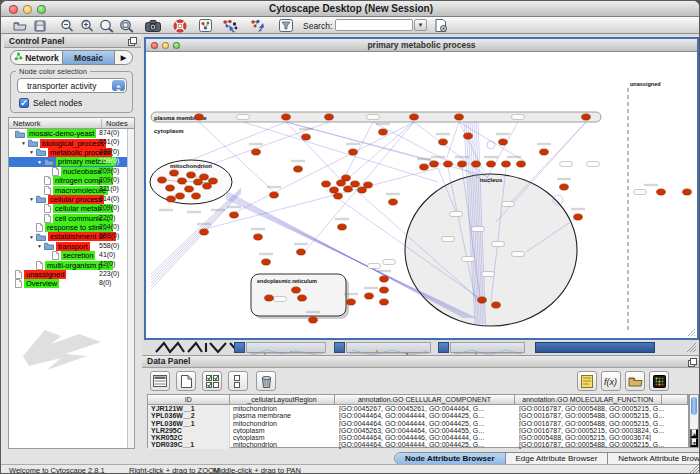  Describe the element at coordinates (20, 26) in the screenshot. I see `open-icon` at that location.